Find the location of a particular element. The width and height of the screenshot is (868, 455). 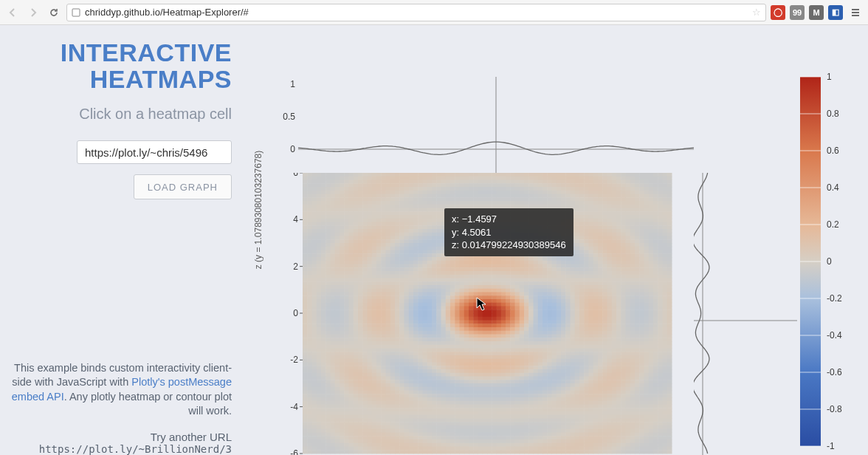

svg-rect-1924 is located at coordinates (596, 256).